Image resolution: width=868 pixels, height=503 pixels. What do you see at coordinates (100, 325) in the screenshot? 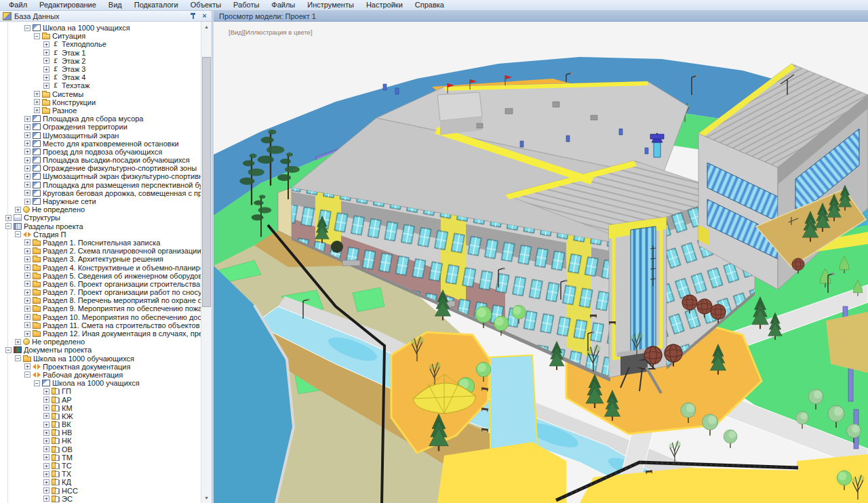
I see `tree-item: +Раздел 11. Смета на строительство объек…` at bounding box center [100, 325].